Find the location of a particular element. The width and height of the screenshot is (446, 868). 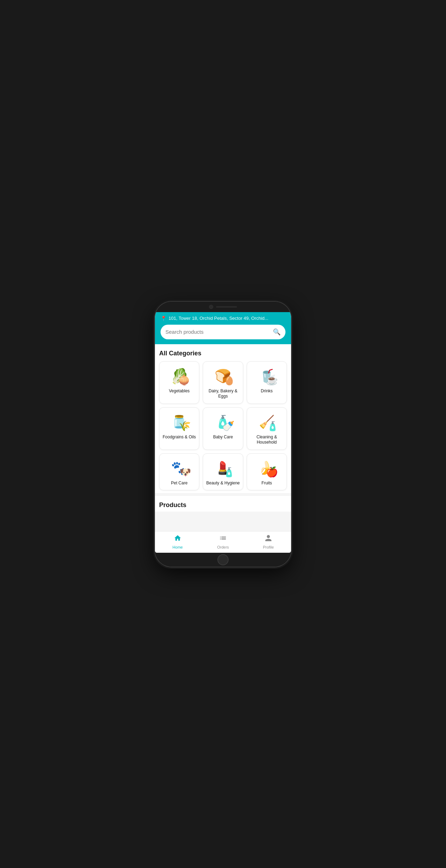

category-card-foodgrains: 🫙 🌾 Foodgrains & Oils is located at coordinates (179, 429).